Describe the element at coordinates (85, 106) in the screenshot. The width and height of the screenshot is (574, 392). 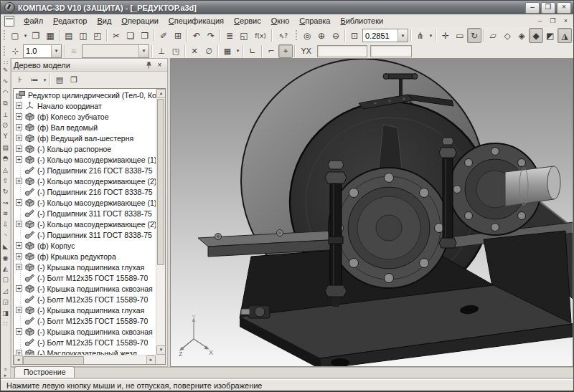
I see `tree-item: +Начало координат` at that location.